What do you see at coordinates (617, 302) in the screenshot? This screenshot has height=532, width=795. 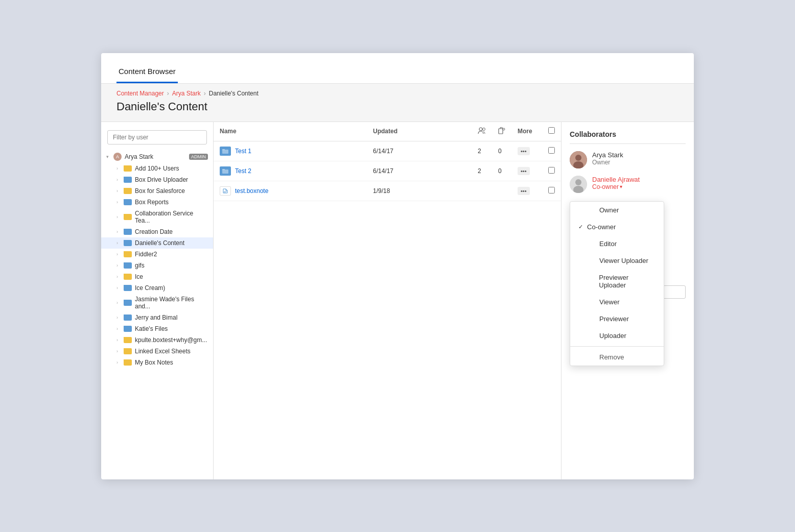 I see `dropdown-item-viewer: Viewer` at bounding box center [617, 302].